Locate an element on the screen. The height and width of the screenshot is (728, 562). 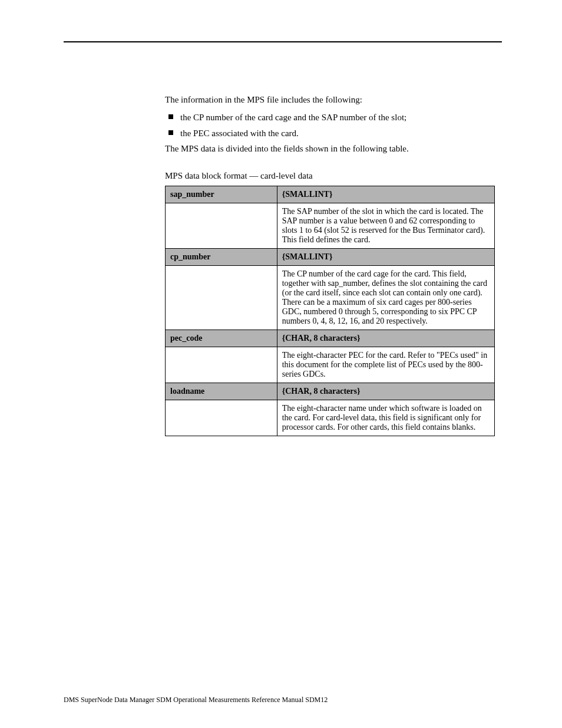
table-group-header: cp_number{SMALLINT} is located at coordinates (330, 257).